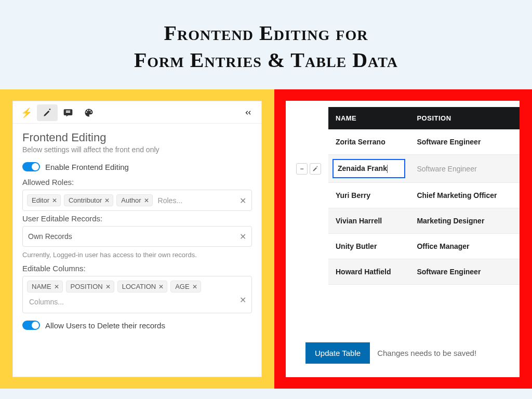  Describe the element at coordinates (464, 118) in the screenshot. I see `col-header-position: POSITION` at that location.